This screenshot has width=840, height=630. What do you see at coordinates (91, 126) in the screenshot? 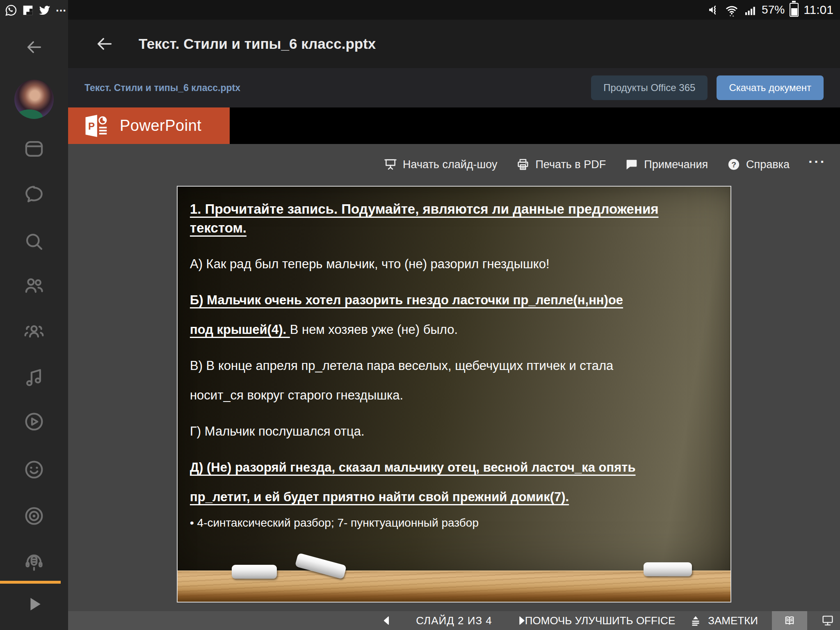
I see `svg-text: P` at bounding box center [91, 126].